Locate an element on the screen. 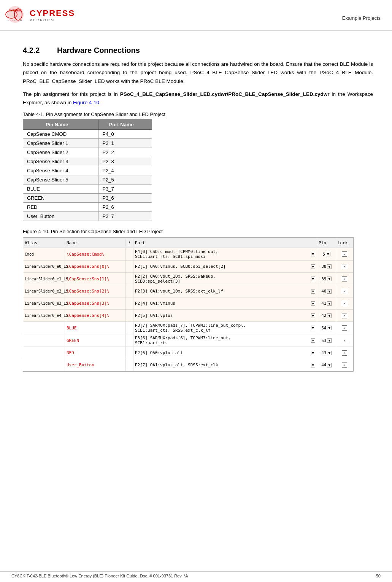 Image resolution: width=392 pixels, height=582 pixels. section-heading: Hardware Connections is located at coordinates (98, 50).